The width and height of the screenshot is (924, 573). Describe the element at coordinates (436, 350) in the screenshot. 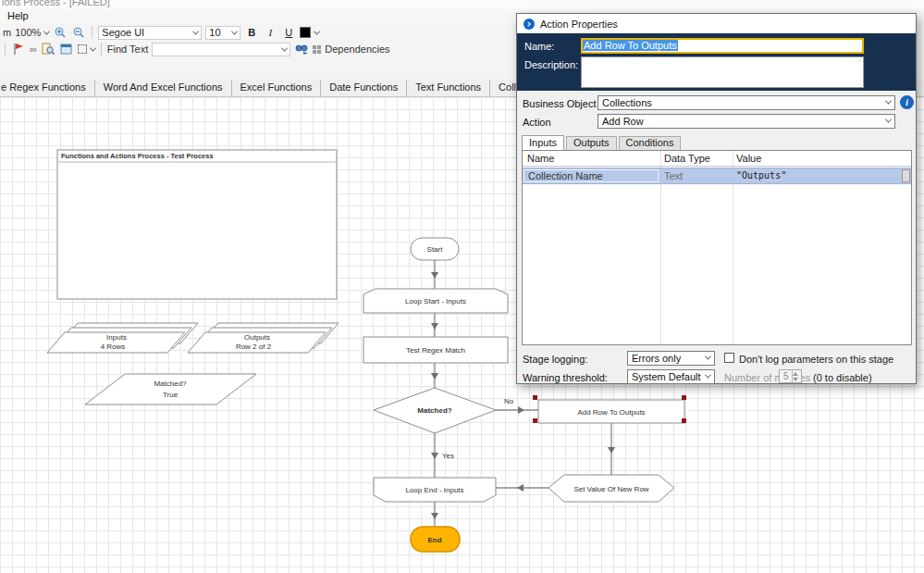

I see `test-regex-label: Test Regex Match` at that location.